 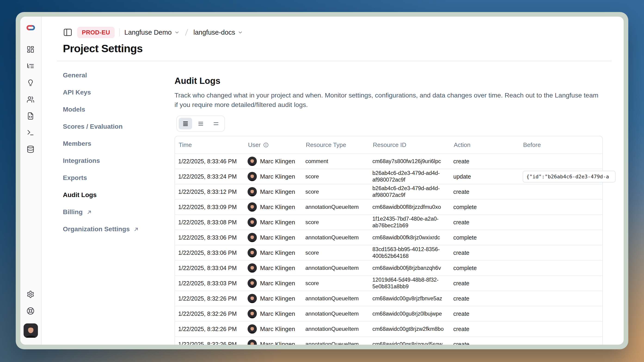 I want to click on divider, so click(x=120, y=32).